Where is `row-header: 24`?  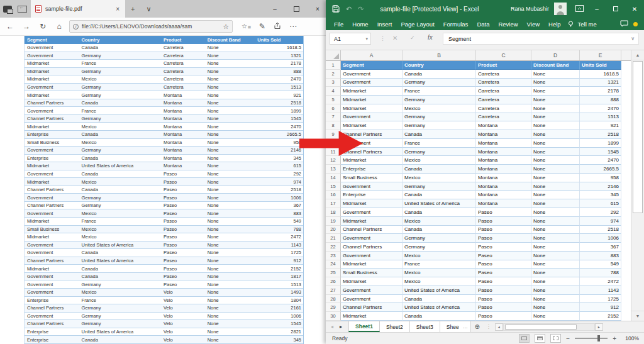
row-header: 24 is located at coordinates (333, 265).